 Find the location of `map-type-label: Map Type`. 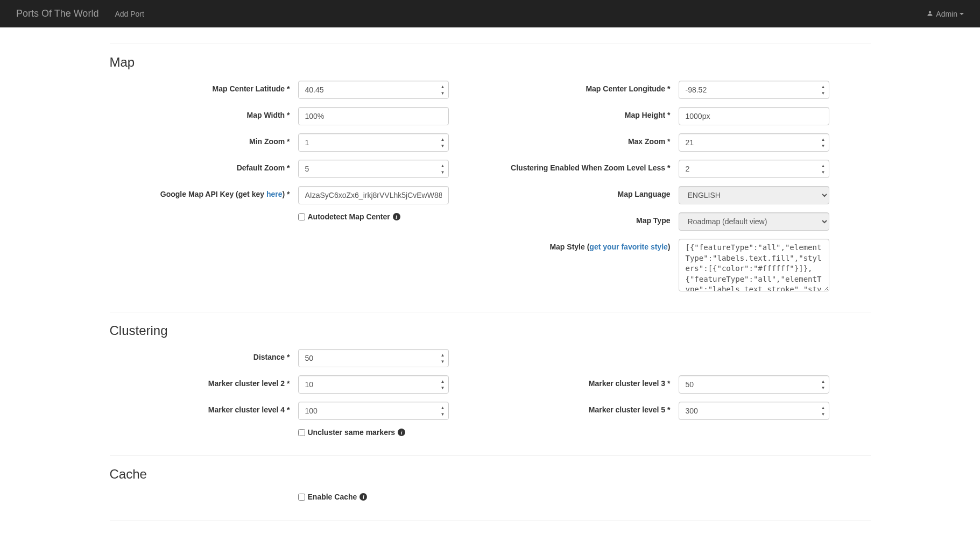

map-type-label: Map Type is located at coordinates (584, 218).